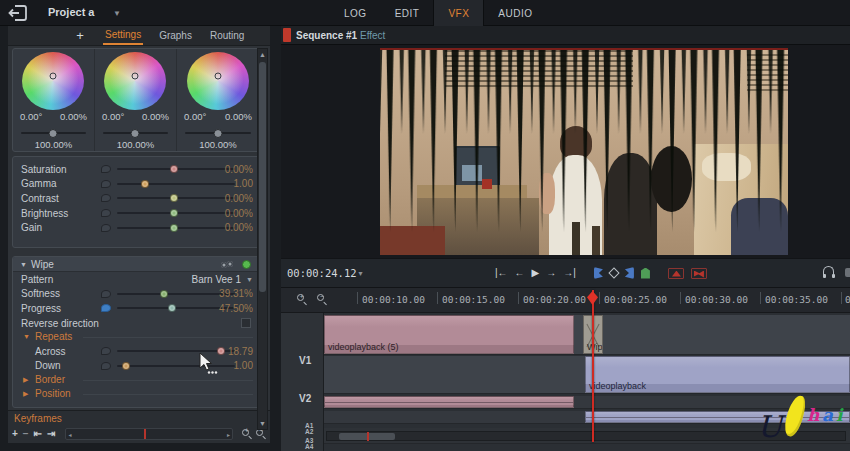 The height and width of the screenshot is (451, 850). What do you see at coordinates (176, 294) in the screenshot?
I see `softness-slider` at bounding box center [176, 294].